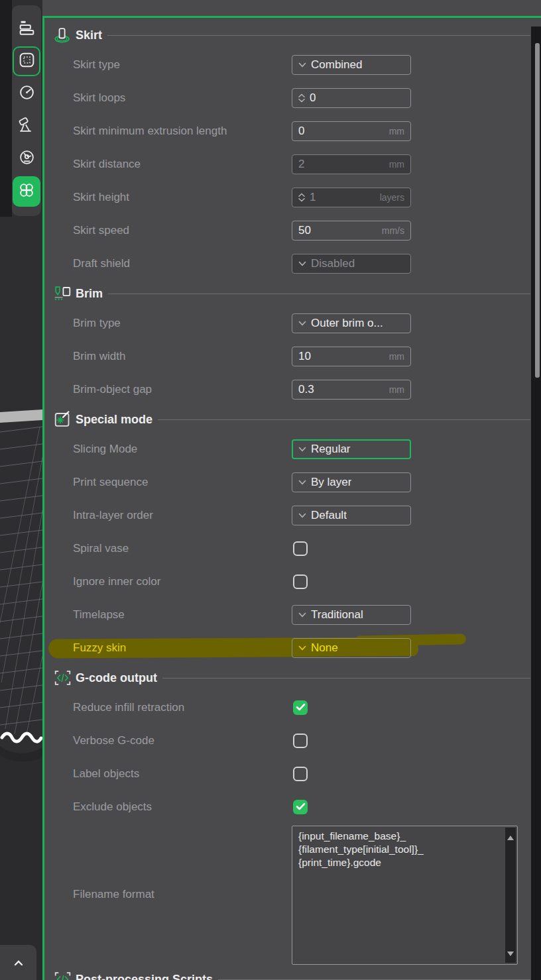 This screenshot has width=541, height=980. What do you see at coordinates (300, 807) in the screenshot?
I see `exclude-objects-checkbox` at bounding box center [300, 807].